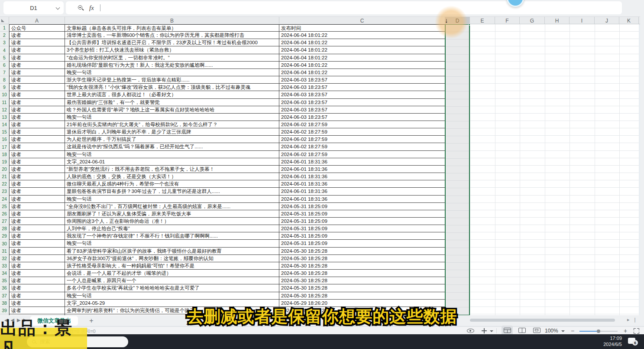 The width and height of the screenshot is (644, 349). I want to click on row-header-22: 22, so click(4, 184).